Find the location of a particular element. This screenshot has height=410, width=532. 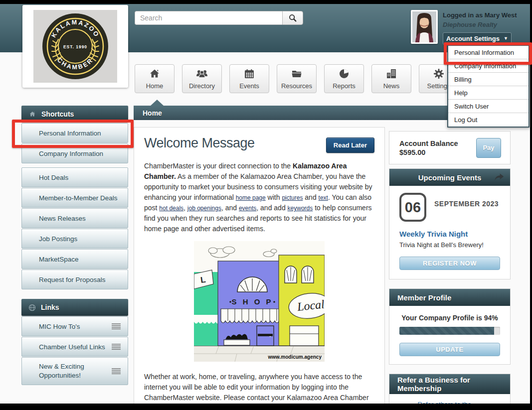

event-description: Trivia Night at Bell's Brewery! is located at coordinates (450, 245).